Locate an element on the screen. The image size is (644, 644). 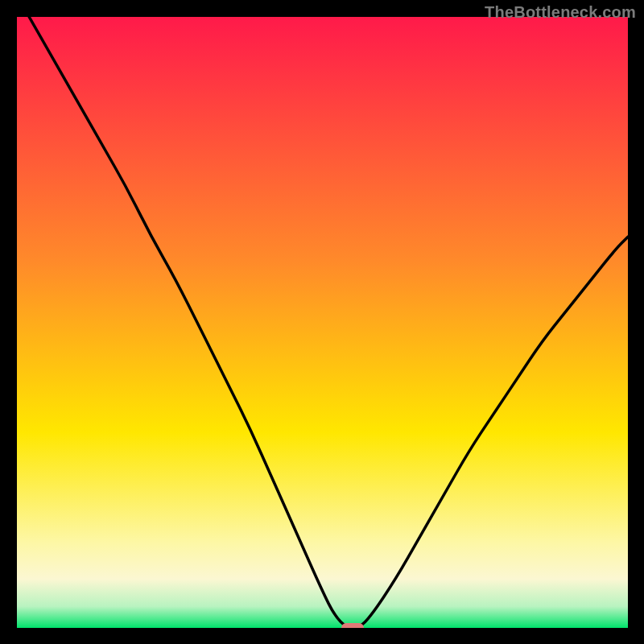
minimum-marker is located at coordinates (353, 625).